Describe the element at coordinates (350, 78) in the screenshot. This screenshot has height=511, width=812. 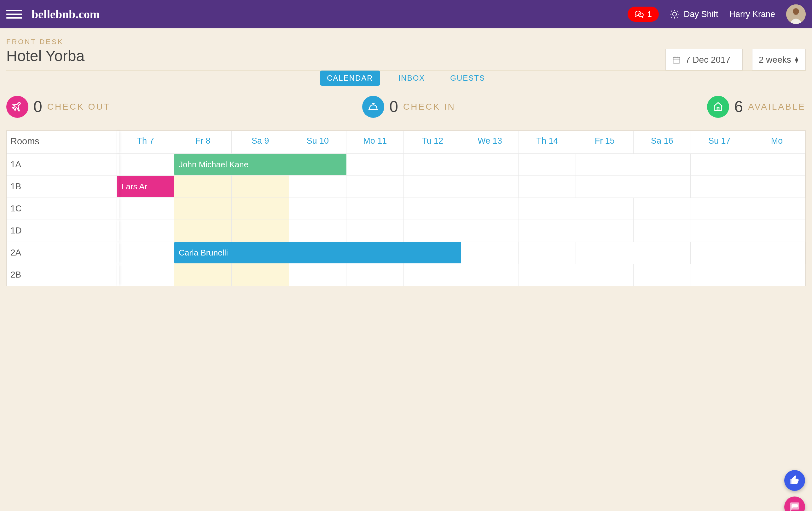
I see `tab-calendar: CALENDAR` at that location.